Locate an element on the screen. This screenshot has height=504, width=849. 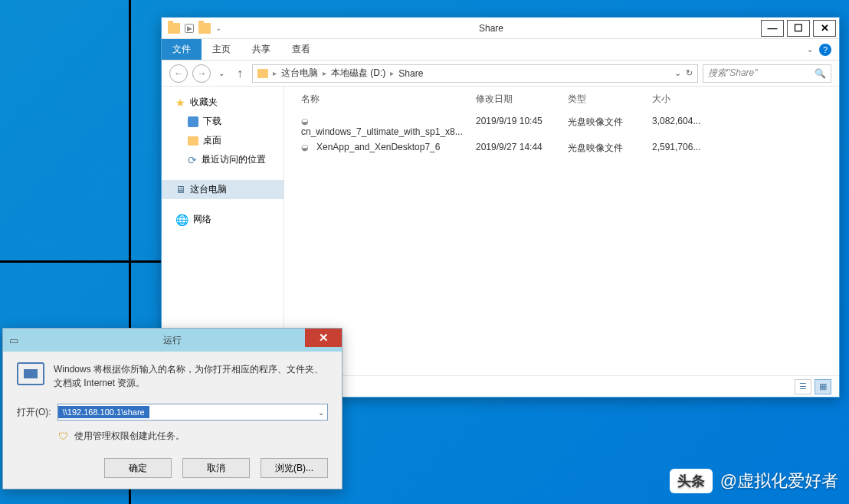
watermark: 头条 @虚拟化爱好者 is located at coordinates (754, 481).